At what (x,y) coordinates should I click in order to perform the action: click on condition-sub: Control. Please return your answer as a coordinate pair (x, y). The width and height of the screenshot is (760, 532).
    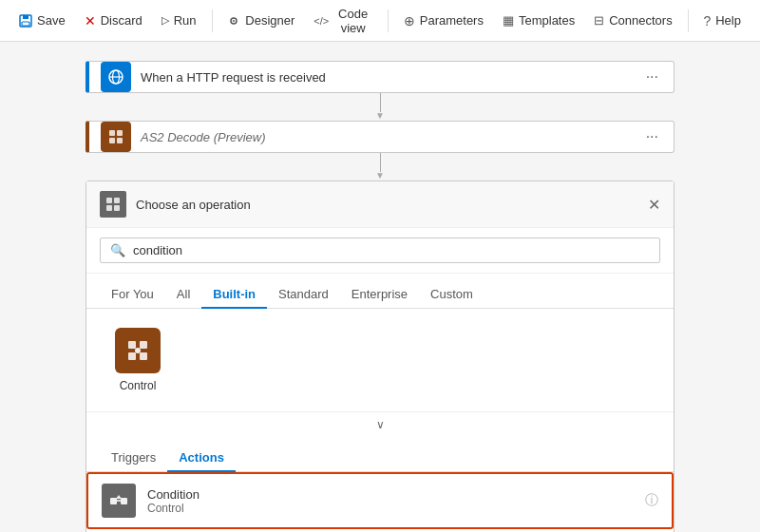
    Looking at the image, I should click on (396, 508).